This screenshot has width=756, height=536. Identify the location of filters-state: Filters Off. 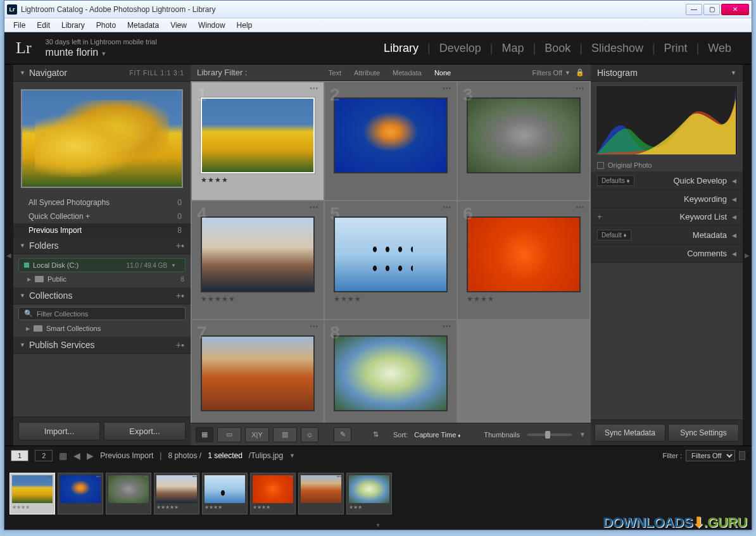
(547, 73).